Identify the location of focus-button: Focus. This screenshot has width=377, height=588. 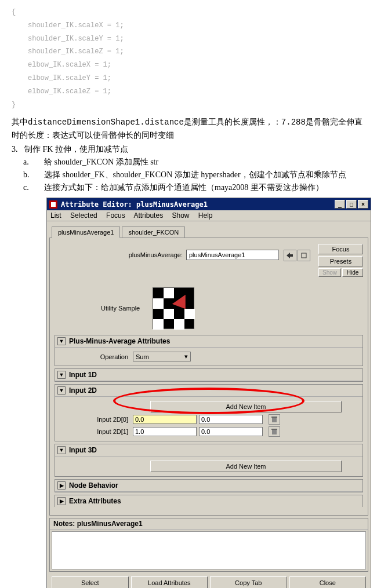
(341, 249).